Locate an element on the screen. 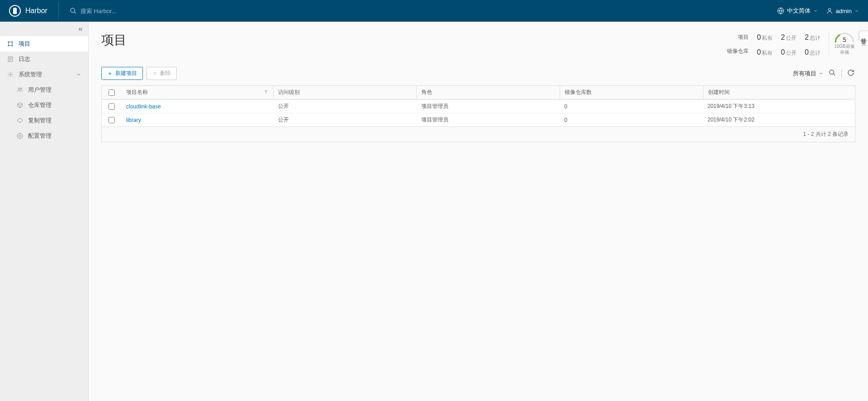 The height and width of the screenshot is (401, 868). nav-label: 系统管理 is located at coordinates (30, 75).